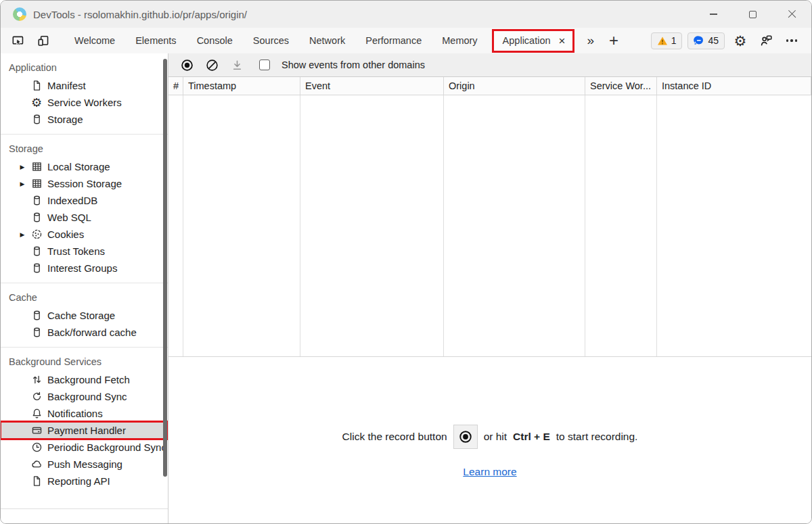  Describe the element at coordinates (84, 200) in the screenshot. I see `sidebar-item-indexeddb: IndexedDB` at that location.